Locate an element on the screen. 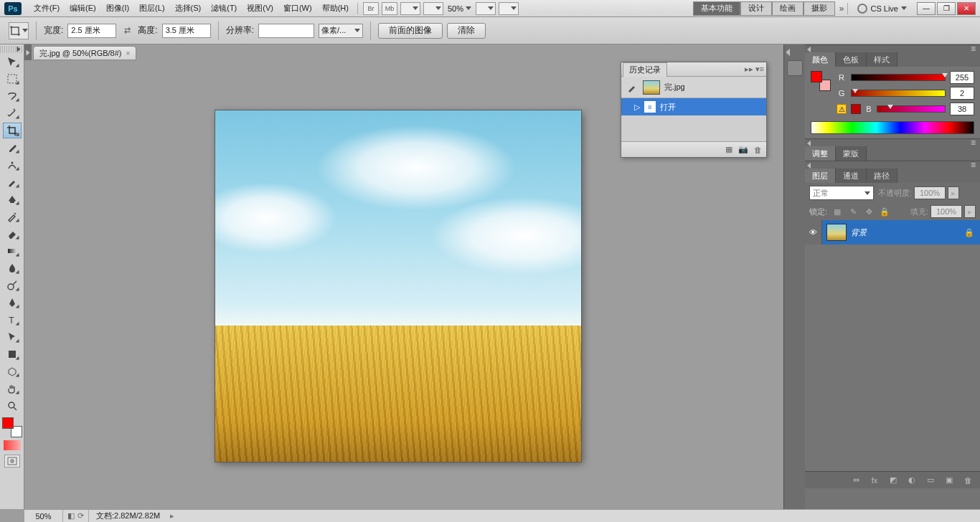  menu-layer: 图层(L) is located at coordinates (152, 9).